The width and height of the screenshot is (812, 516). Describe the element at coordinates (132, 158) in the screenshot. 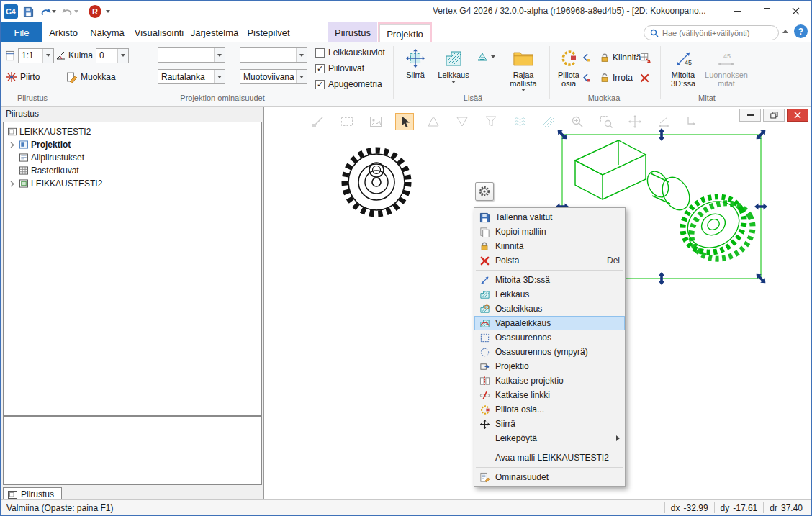

I see `tree-item-alipiirustukset: Alipiirustukset` at that location.